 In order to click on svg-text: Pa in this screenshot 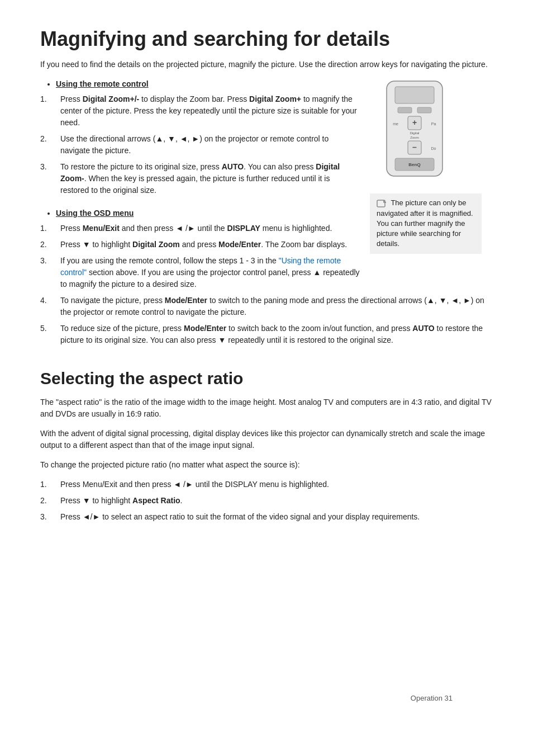, I will do `click(434, 124)`.